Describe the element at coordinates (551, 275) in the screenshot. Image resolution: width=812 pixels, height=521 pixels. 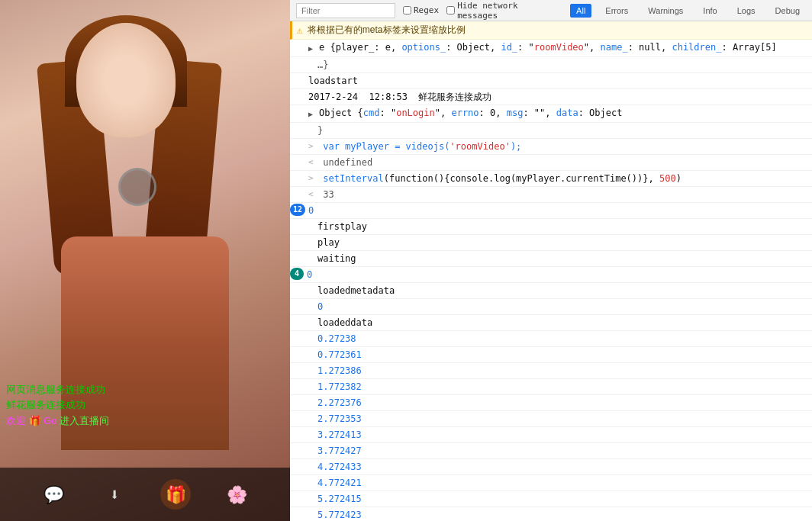
I see `table-row: 4 0` at that location.